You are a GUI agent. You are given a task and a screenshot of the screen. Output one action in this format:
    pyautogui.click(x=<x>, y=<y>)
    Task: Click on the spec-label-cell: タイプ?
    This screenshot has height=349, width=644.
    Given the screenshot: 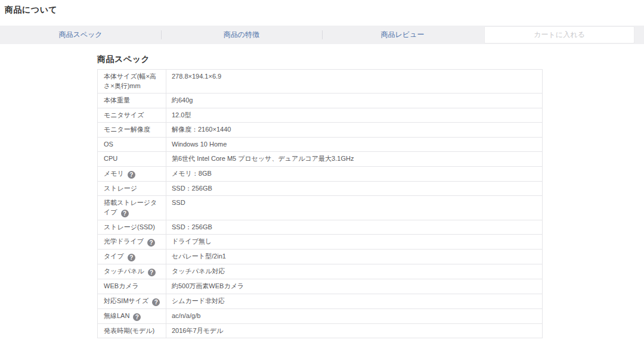 What is the action you would take?
    pyautogui.click(x=132, y=257)
    